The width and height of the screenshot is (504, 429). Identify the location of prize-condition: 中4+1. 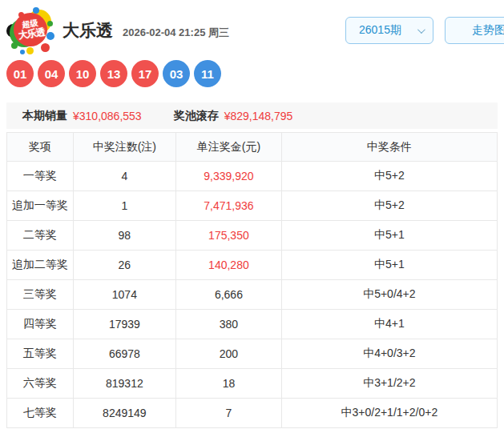
(389, 325).